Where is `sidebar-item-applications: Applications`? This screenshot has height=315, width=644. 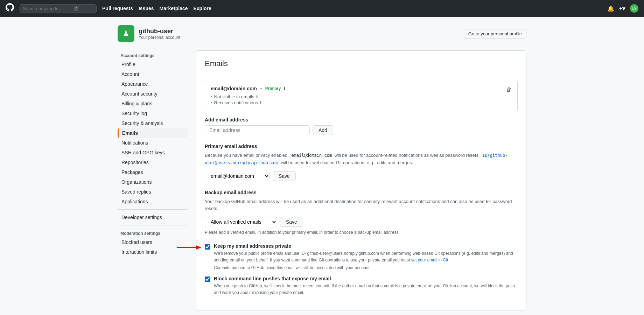
sidebar-item-applications: Applications is located at coordinates (153, 202).